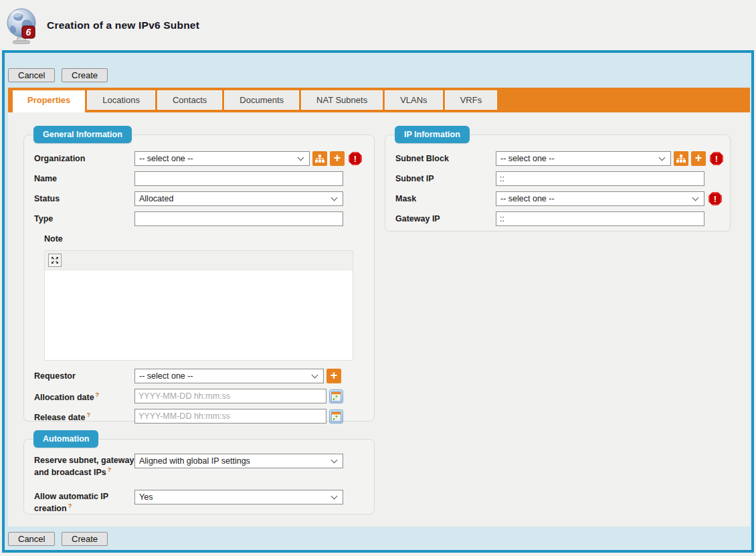  Describe the element at coordinates (239, 461) in the screenshot. I see `reserve-ips-select: Aligned with global IP settings` at that location.